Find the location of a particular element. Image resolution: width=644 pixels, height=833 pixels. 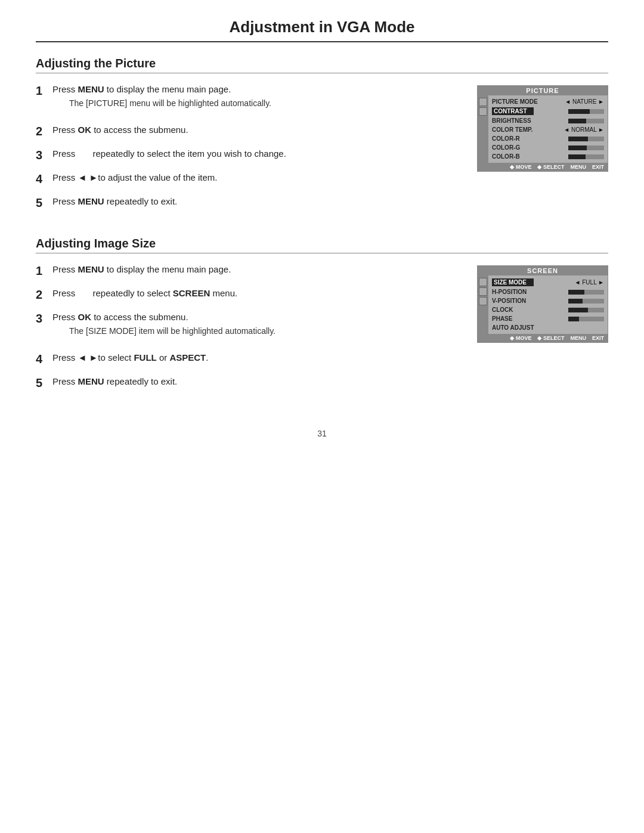

osd1-bar-brightness is located at coordinates (586, 121).